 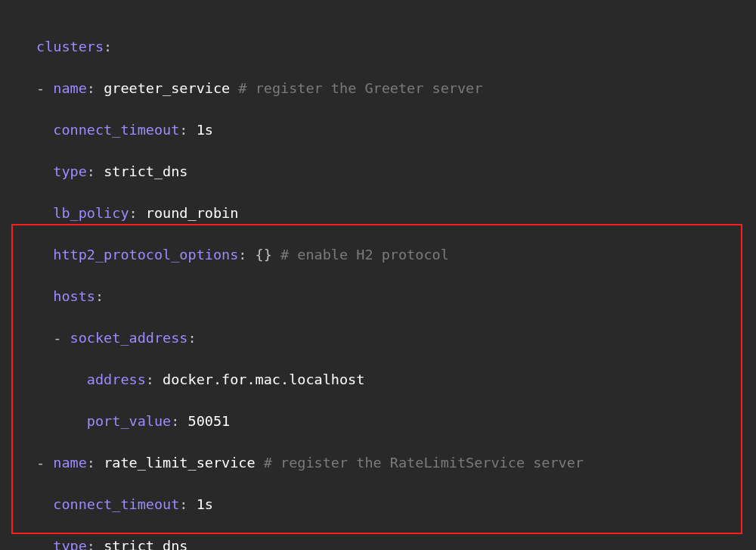 What do you see at coordinates (378, 463) in the screenshot?
I see `code-line: - name: rate_limit_service # register th…` at bounding box center [378, 463].